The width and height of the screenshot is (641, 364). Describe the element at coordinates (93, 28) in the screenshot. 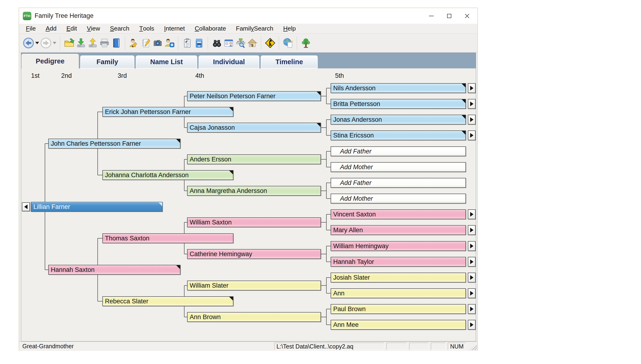

I see `menu-item-view: View` at that location.